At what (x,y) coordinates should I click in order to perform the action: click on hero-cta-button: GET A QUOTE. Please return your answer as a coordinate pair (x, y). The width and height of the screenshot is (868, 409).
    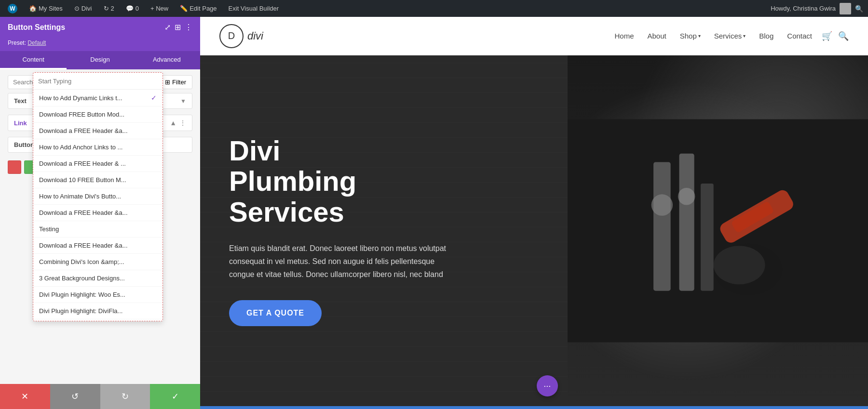
    Looking at the image, I should click on (275, 313).